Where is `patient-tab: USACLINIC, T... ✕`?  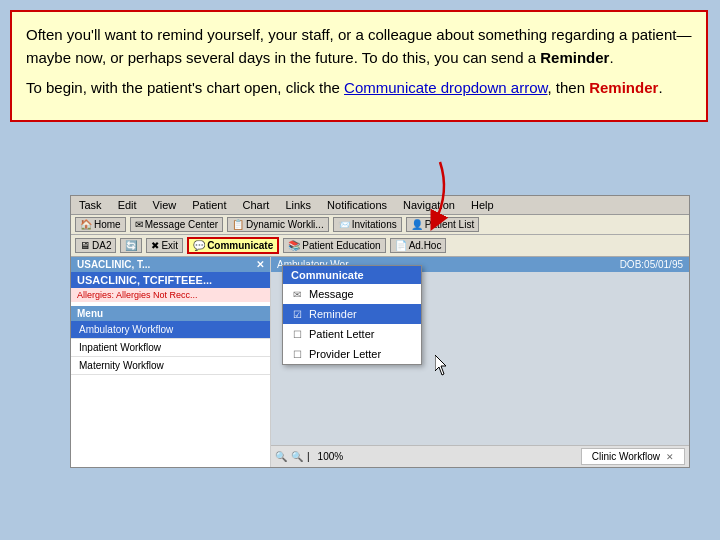 patient-tab: USACLINIC, T... ✕ is located at coordinates (170, 264).